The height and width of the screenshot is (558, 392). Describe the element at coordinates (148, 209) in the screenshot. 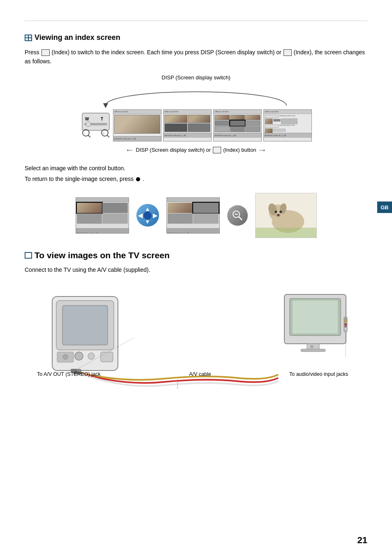

I see `arrow-up: ▲` at that location.